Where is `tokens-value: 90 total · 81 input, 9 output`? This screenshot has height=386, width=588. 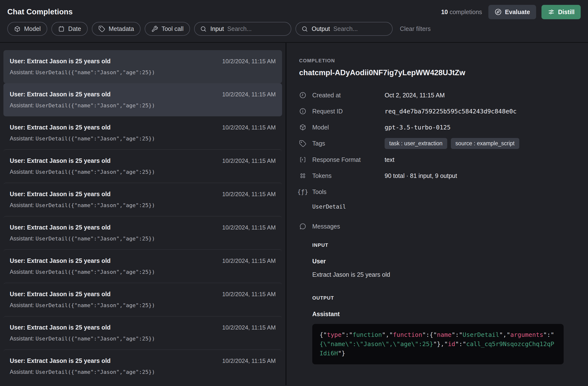
tokens-value: 90 total · 81 input, 9 output is located at coordinates (421, 176).